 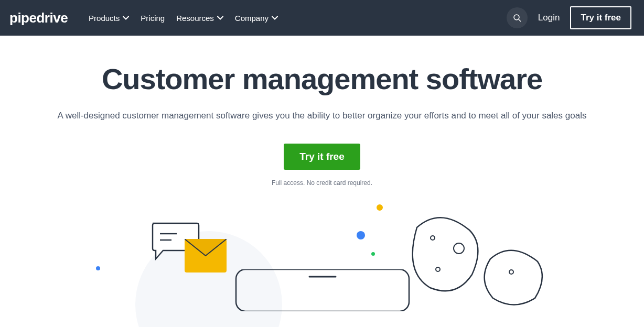 What do you see at coordinates (200, 18) in the screenshot?
I see `nav-resources: Resources` at bounding box center [200, 18].